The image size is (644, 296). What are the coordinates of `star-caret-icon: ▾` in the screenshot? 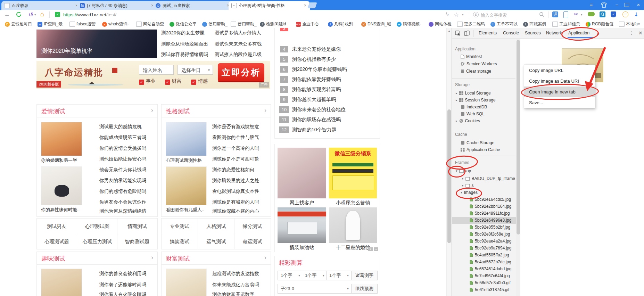 It's located at (463, 15).